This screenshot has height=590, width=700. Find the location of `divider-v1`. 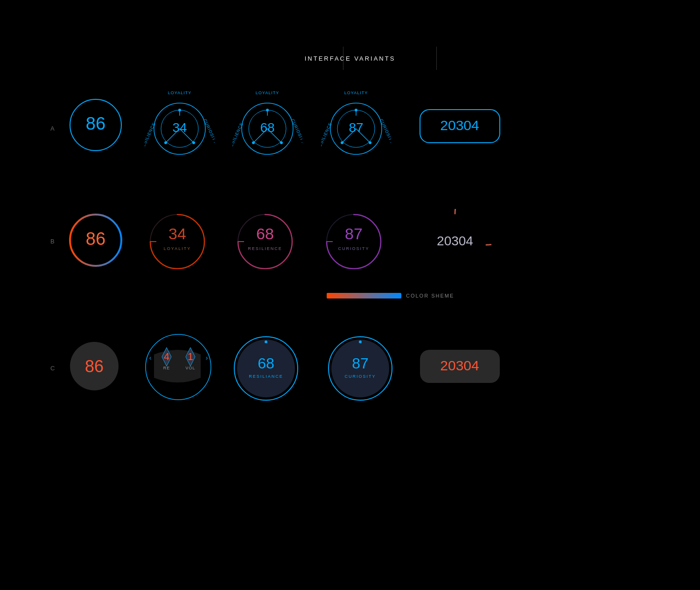

divider-v1 is located at coordinates (343, 58).